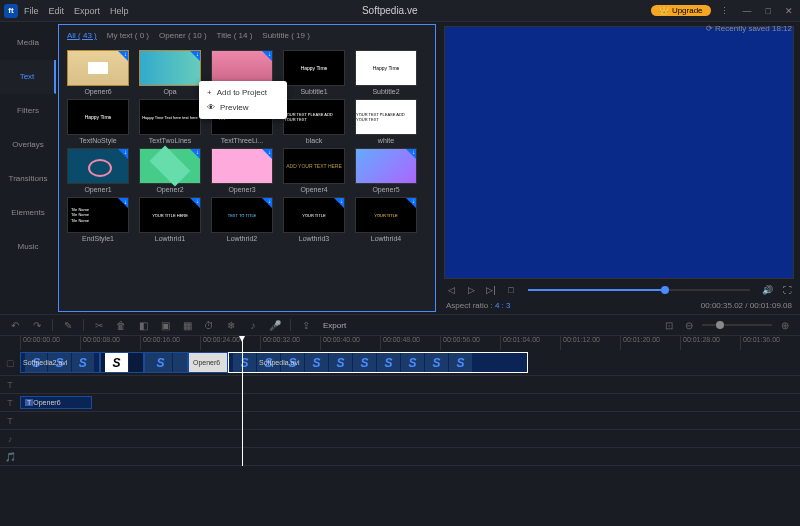 The height and width of the screenshot is (526, 800). I want to click on thumb-opener1: ↓Opener1, so click(98, 170).